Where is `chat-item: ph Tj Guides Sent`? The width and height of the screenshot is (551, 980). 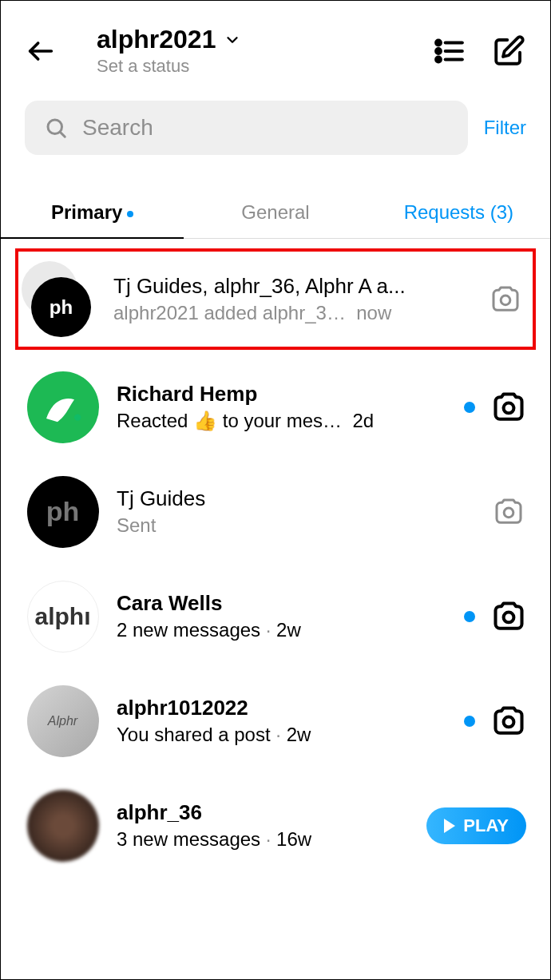
chat-item: ph Tj Guides Sent is located at coordinates (276, 511).